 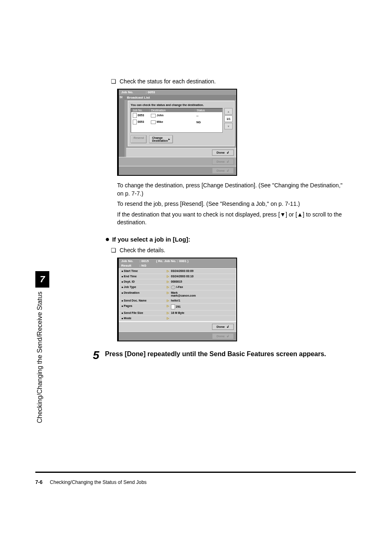 I want to click on detail-row: Start Time▷03/24/2003 03:09, so click(x=178, y=271).